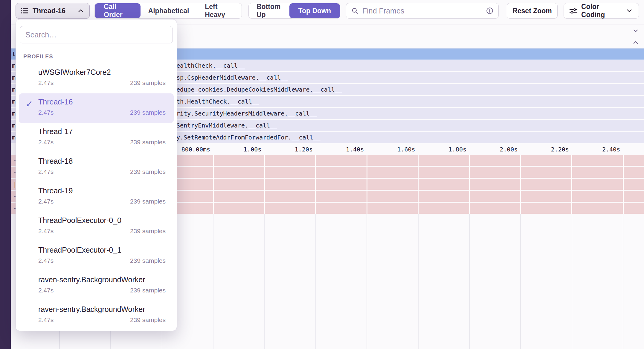 The image size is (644, 349). I want to click on frame-text-fragment: th.HealthCheck.__call__, so click(218, 101).